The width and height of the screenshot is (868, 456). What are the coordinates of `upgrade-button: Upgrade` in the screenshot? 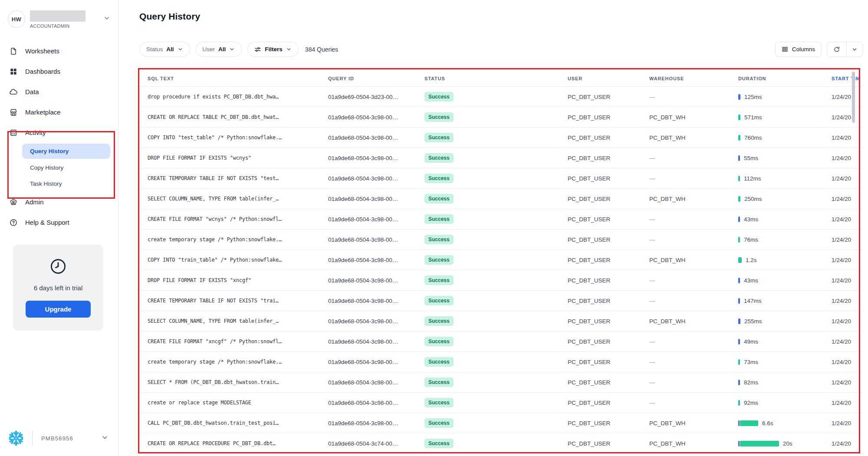 It's located at (58, 309).